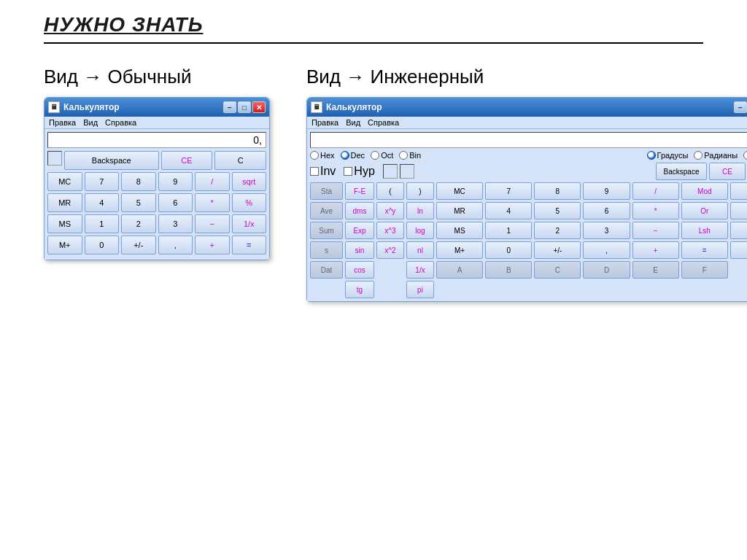 The image size is (747, 560). Describe the element at coordinates (656, 270) in the screenshot. I see `btn-E: E` at that location.